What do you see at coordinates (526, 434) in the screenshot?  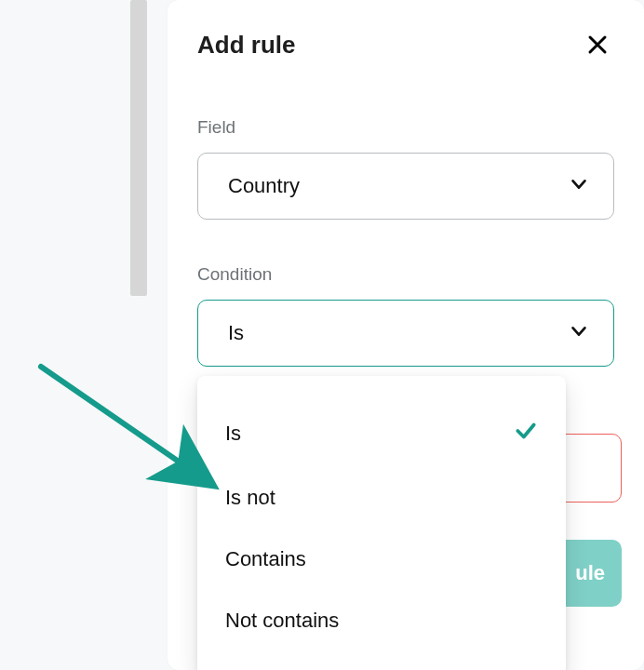 I see `check-icon` at bounding box center [526, 434].